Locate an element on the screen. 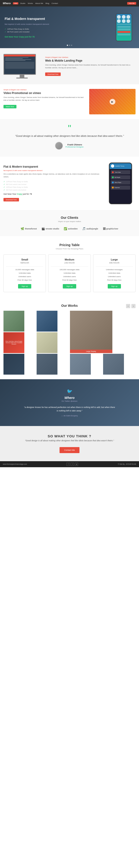 The width and height of the screenshot is (139, 868). twitter-quote: "a designer knows he has achieved perfec… is located at coordinates (70, 409).